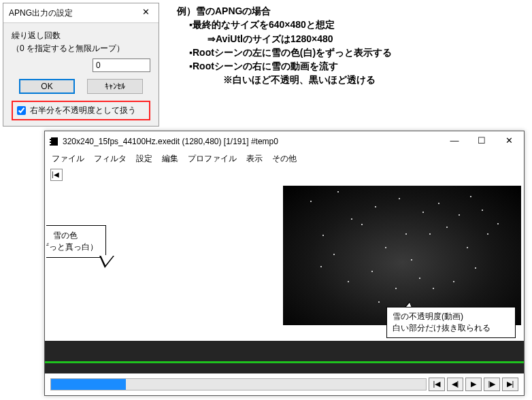 The width and height of the screenshot is (532, 400). What do you see at coordinates (121, 65) in the screenshot?
I see `repeat-count-input` at bounding box center [121, 65].